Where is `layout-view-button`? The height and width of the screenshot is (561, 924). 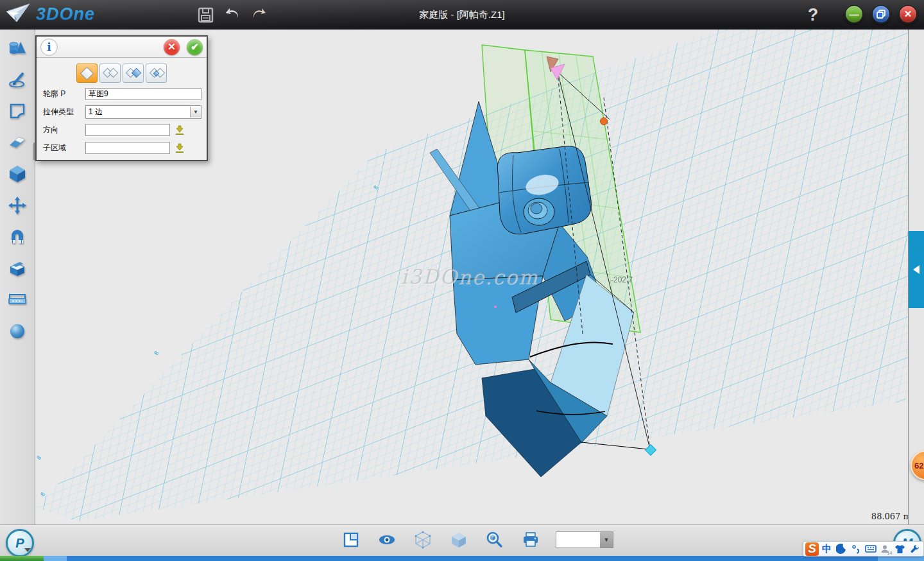 layout-view-button is located at coordinates (351, 540).